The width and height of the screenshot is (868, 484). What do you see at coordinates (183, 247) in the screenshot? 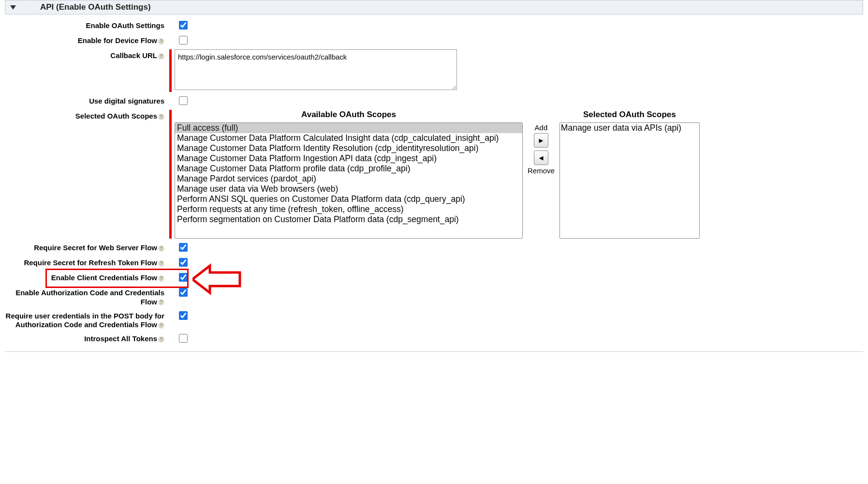
I see `req-secret-web-checkbox` at bounding box center [183, 247].